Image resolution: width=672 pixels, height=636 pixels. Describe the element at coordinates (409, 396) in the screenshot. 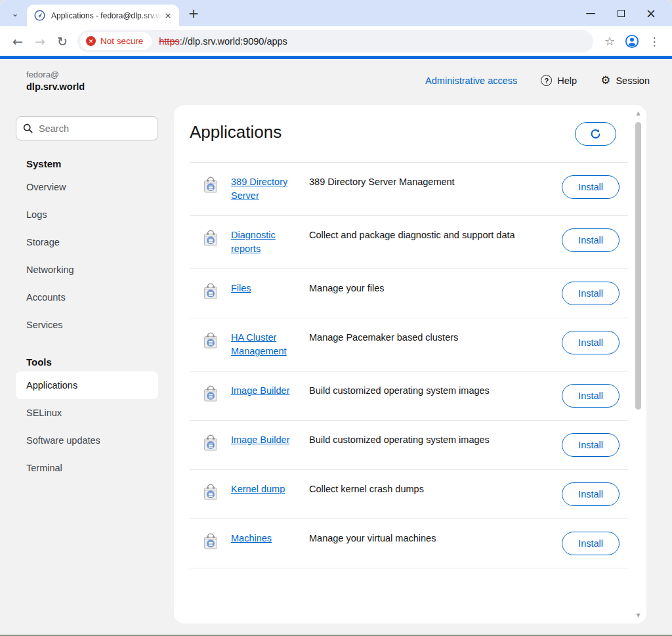

I see `app-row-image-builder: Image Builder Build customized operating…` at that location.